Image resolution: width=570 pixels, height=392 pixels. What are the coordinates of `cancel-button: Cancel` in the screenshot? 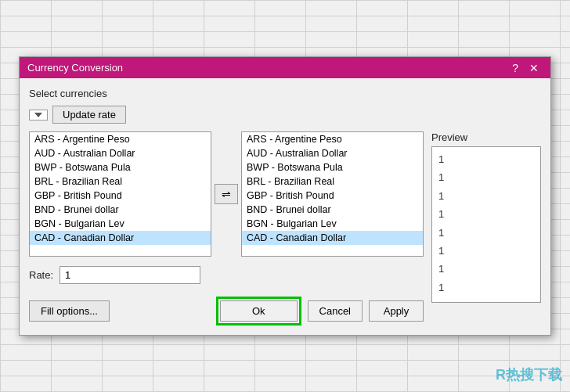 It's located at (335, 311).